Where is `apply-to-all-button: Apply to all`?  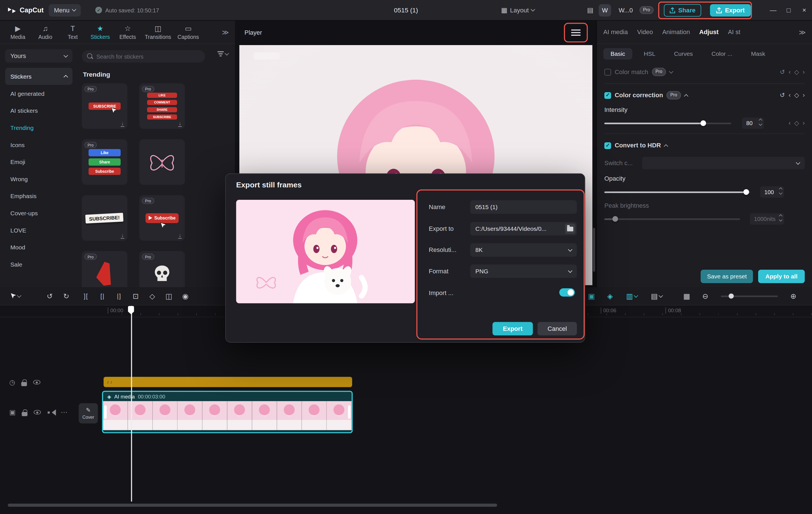 apply-to-all-button: Apply to all is located at coordinates (781, 276).